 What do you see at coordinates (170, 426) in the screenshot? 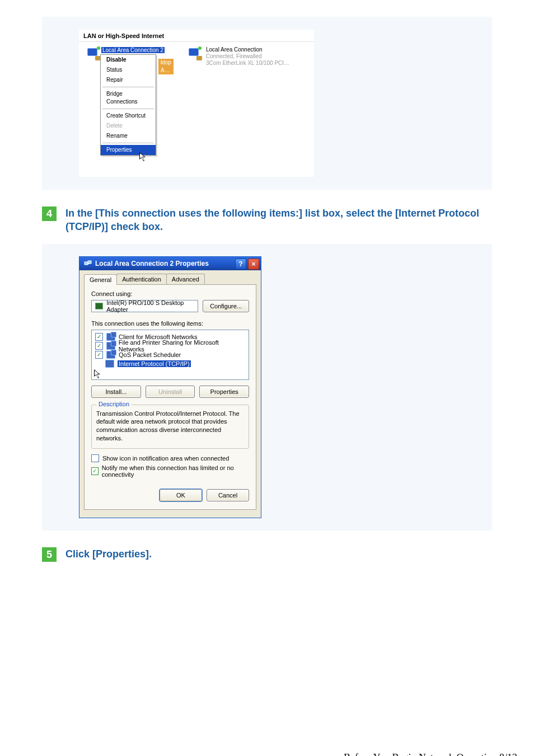
I see `description-group: Description Transmission Control Protoco…` at bounding box center [170, 426].